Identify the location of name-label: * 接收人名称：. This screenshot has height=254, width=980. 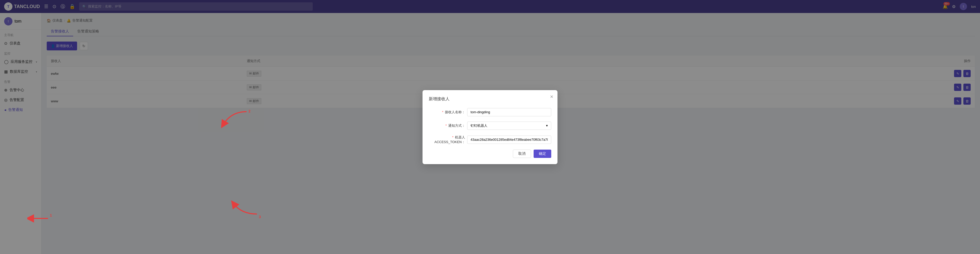
(447, 112).